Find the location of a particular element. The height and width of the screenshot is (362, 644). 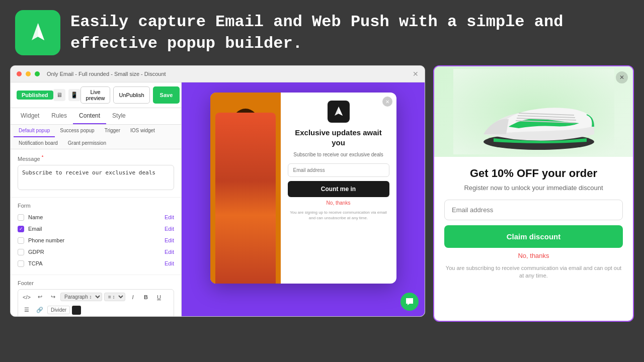

window-close-icon: ✕ is located at coordinates (416, 74).